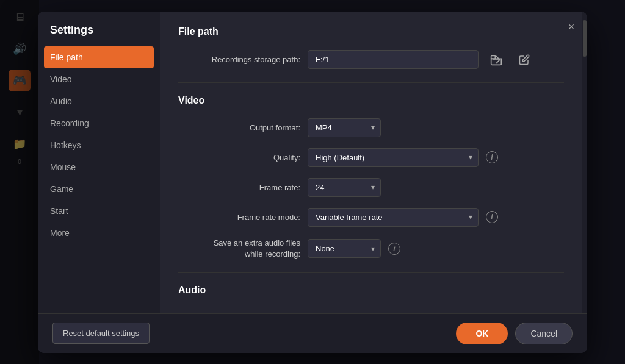 This screenshot has width=625, height=364. Describe the element at coordinates (344, 249) in the screenshot. I see `extra-audio-select: None MP3 WAV AAC` at that location.